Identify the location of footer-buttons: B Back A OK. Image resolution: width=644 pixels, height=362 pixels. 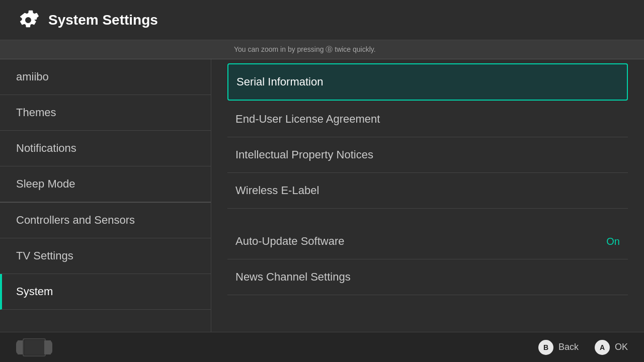
(583, 347).